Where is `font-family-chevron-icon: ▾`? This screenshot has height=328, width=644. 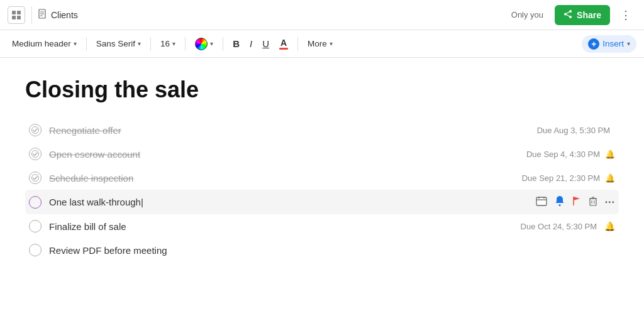
font-family-chevron-icon: ▾ is located at coordinates (140, 44).